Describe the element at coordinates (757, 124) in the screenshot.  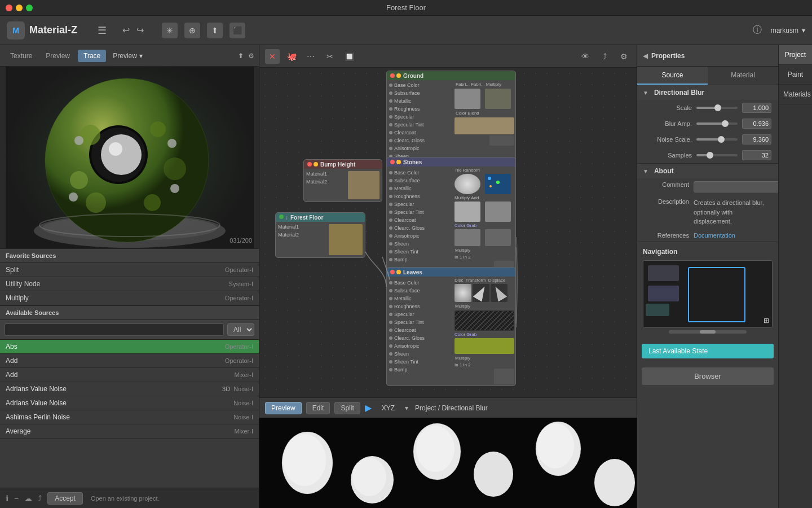
I see `blur-amp-value` at that location.